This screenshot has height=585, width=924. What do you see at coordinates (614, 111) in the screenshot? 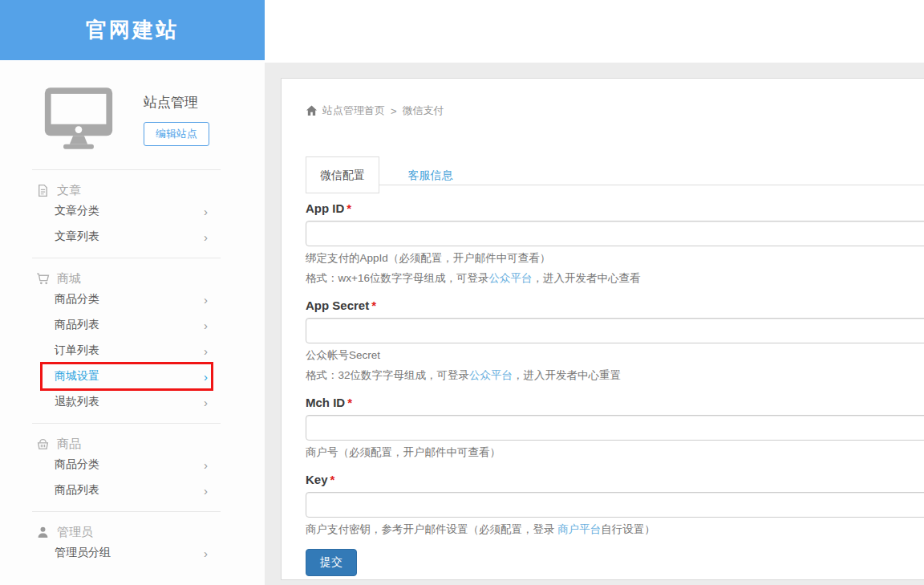
I see `breadcrumb: 站点管理首页 > 微信支付` at bounding box center [614, 111].